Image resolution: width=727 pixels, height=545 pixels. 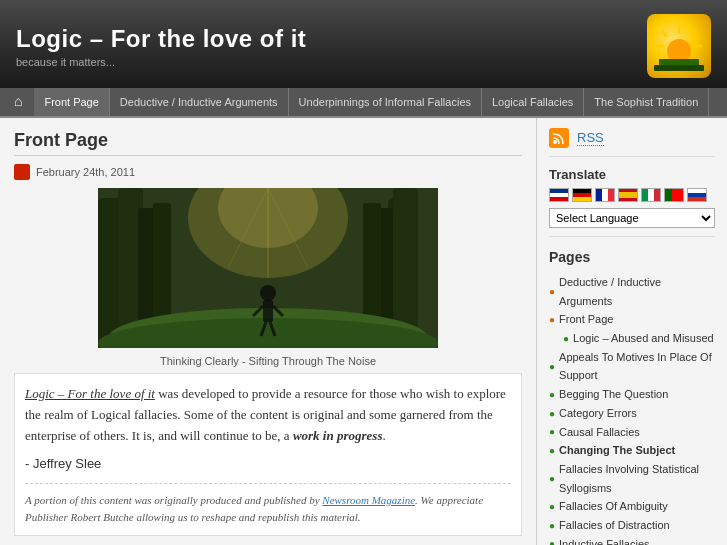 I want to click on flag-fr, so click(x=605, y=195).